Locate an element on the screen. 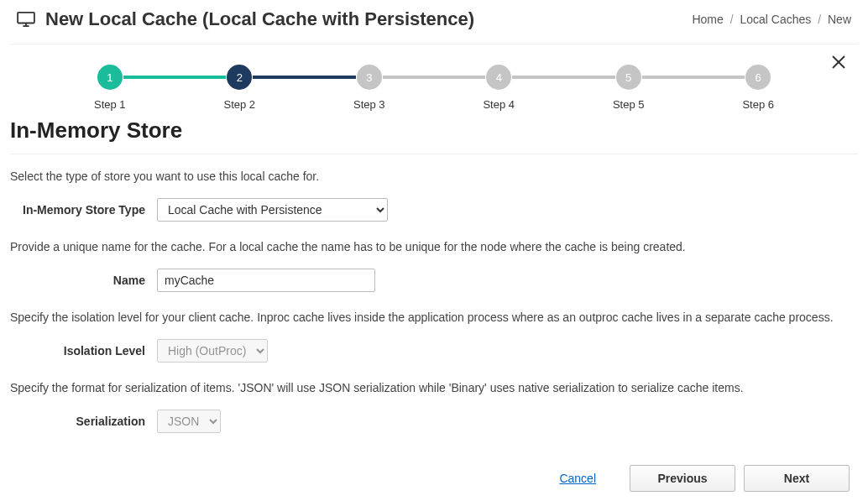 Image resolution: width=868 pixels, height=501 pixels. step-circle: 3 is located at coordinates (369, 77).